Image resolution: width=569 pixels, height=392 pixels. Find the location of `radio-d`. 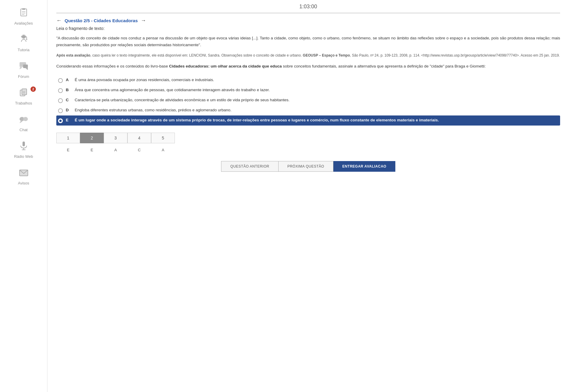

radio-d is located at coordinates (60, 111).